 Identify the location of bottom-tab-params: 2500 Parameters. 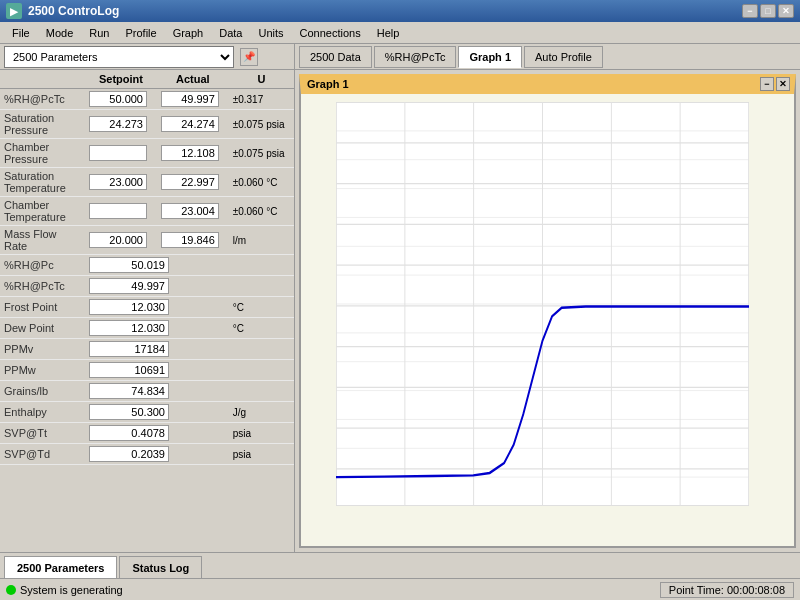
(60, 567).